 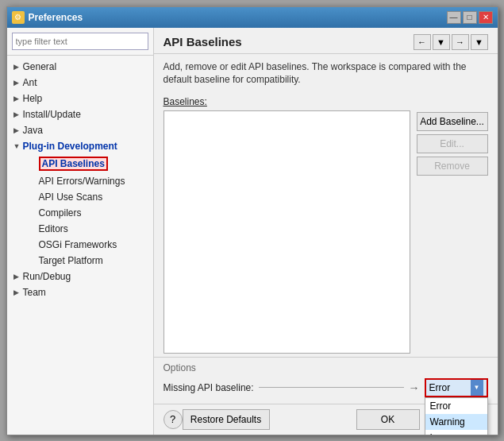 What do you see at coordinates (456, 388) in the screenshot?
I see `error-dropdown-wrapper: Error ▼ Error Warning Ignore` at bounding box center [456, 388].